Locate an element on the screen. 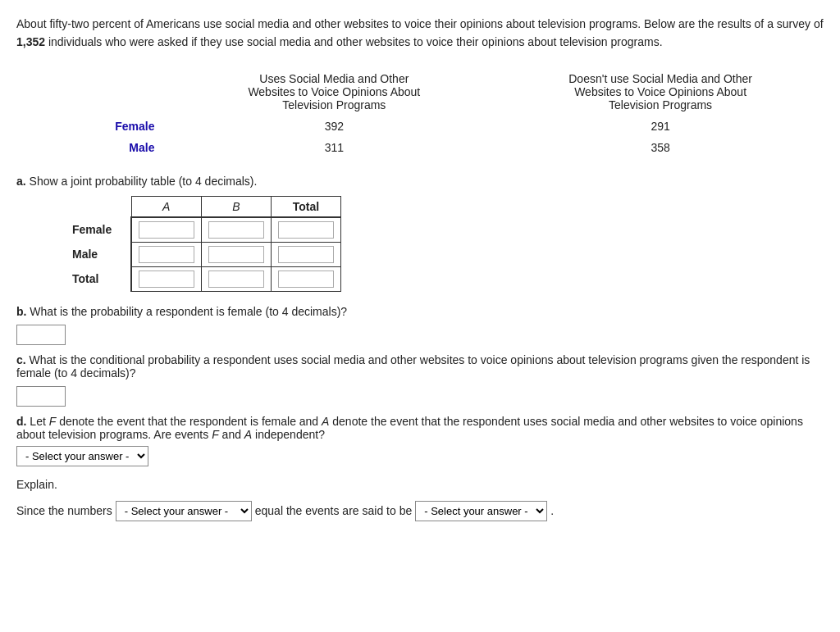 The height and width of the screenshot is (632, 840). part-b-label: b. What is the probability a respondent … is located at coordinates (420, 311).